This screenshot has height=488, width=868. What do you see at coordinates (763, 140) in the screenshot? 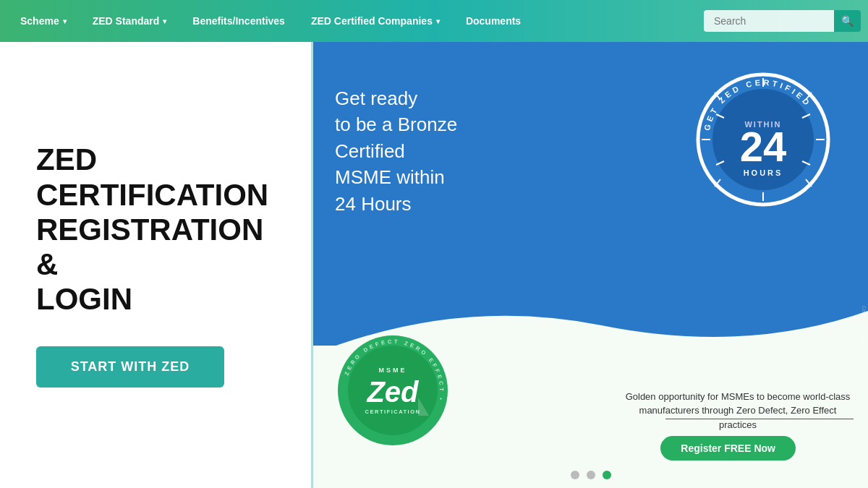
I see `clock-badge: GET ZED CERTIFIED WITHIN 24 HOURS` at bounding box center [763, 140].